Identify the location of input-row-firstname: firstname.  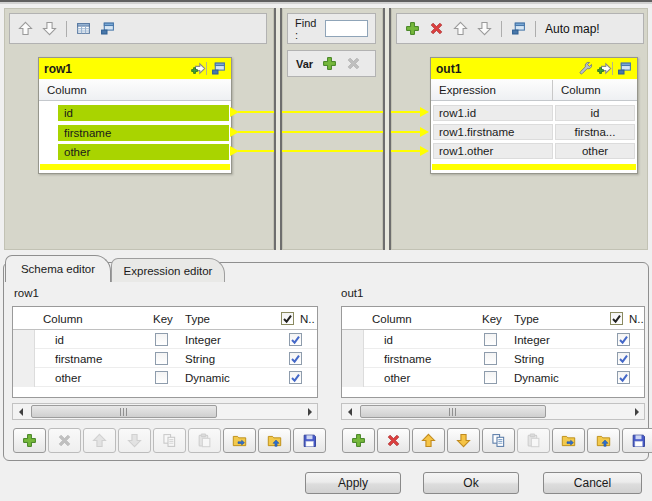
(135, 133).